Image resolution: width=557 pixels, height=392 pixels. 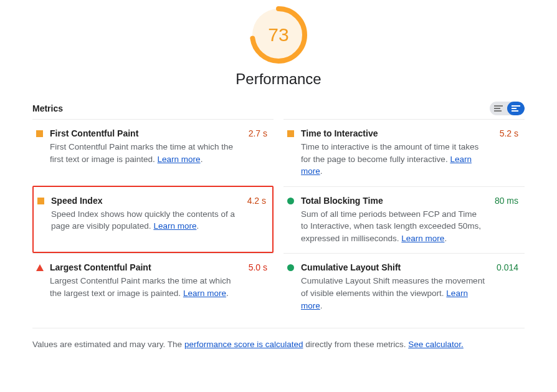 I want to click on metric-lcp: Largest Contentful Paint Largest Content…, so click(x=153, y=287).